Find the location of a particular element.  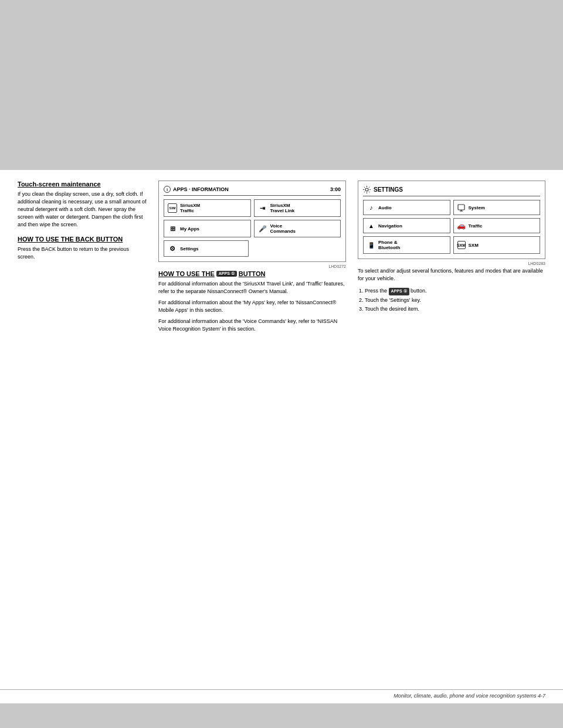

navigation-icon: ▲ is located at coordinates (371, 226).